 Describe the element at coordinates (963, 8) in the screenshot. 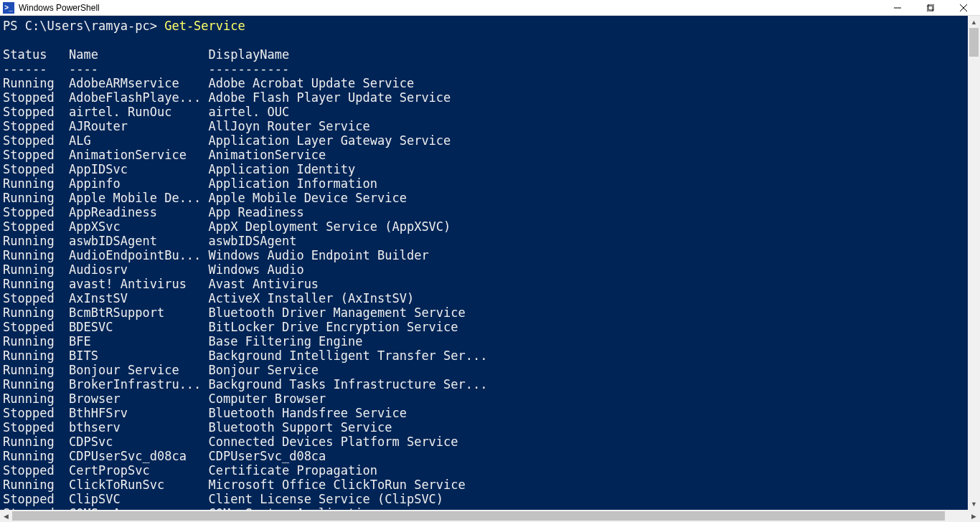

I see `close-icon` at that location.